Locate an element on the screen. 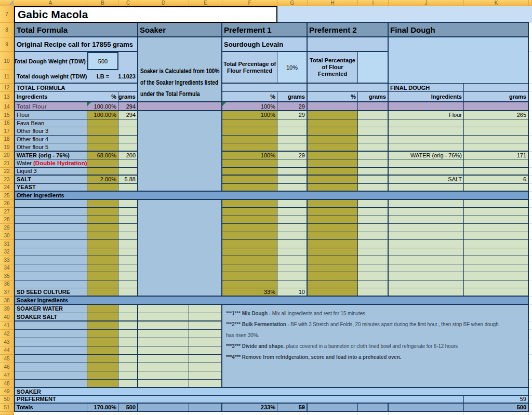 Image resolution: width=532 pixels, height=415 pixels. row-header-41: 41 is located at coordinates (7, 326).